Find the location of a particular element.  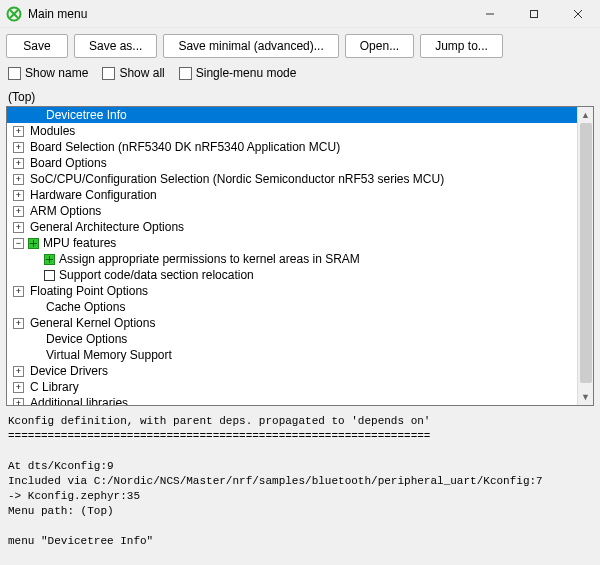

info-line: -> Kconfig.zephyr:35 is located at coordinates (74, 496).